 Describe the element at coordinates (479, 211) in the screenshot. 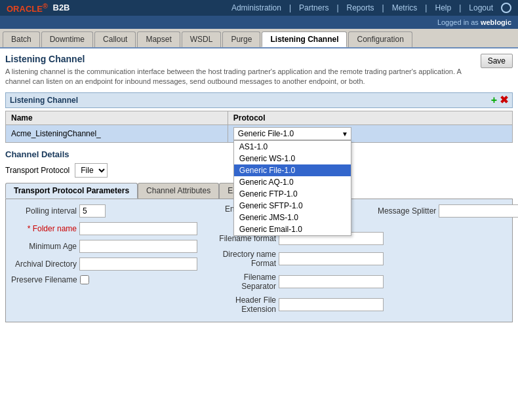

I see `message-splitter-input` at that location.